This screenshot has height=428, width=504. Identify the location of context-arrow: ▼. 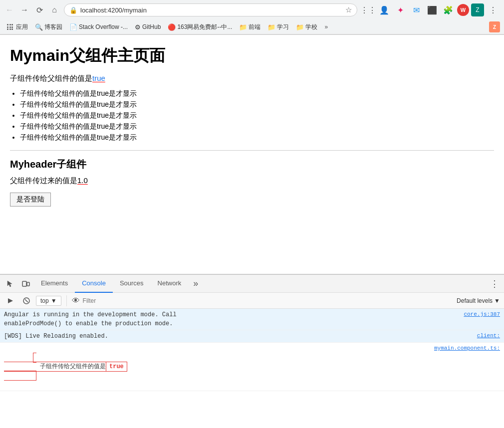
(54, 301).